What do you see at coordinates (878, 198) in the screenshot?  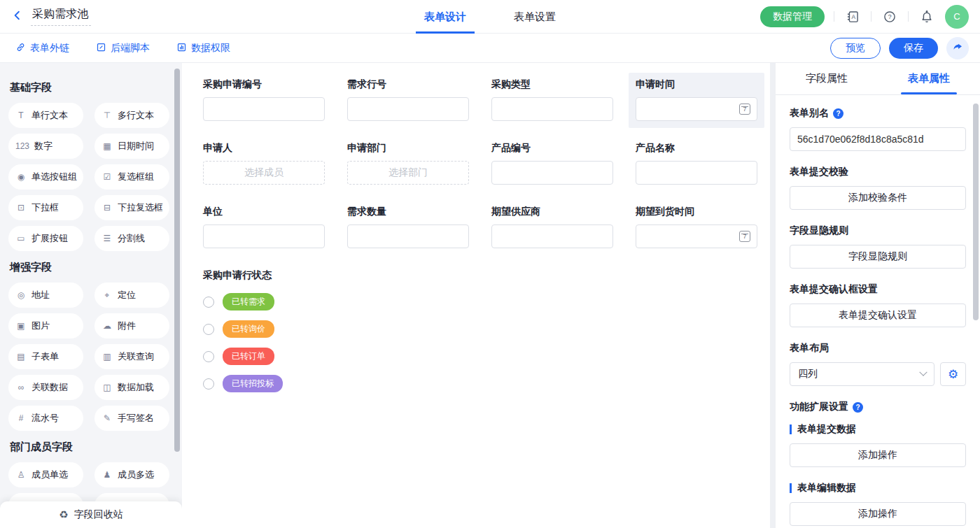 I see `panel-section-button: 添加校验条件` at bounding box center [878, 198].